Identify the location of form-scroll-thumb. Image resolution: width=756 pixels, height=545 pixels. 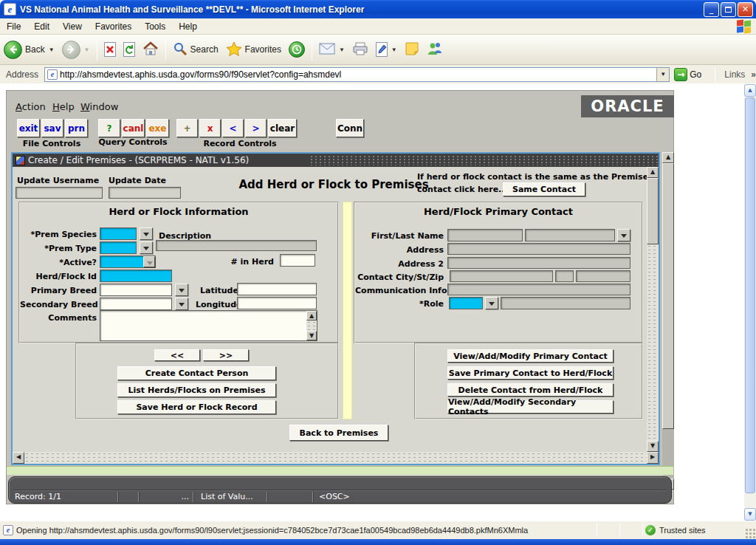
(653, 211).